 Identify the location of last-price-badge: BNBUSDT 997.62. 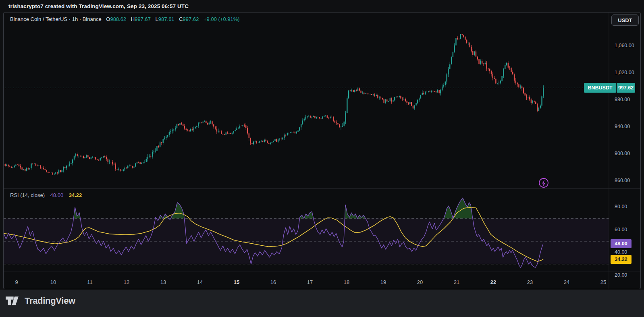
(609, 88).